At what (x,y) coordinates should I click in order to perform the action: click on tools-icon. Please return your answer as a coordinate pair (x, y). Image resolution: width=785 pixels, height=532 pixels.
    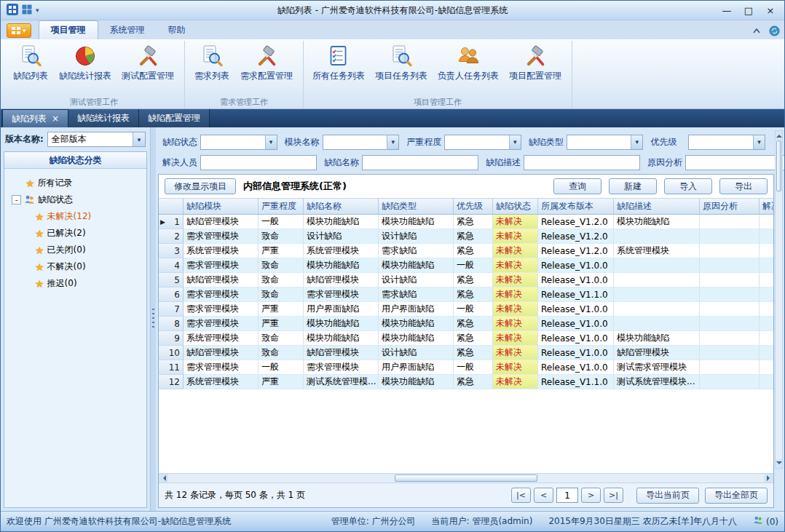
    Looking at the image, I should click on (267, 56).